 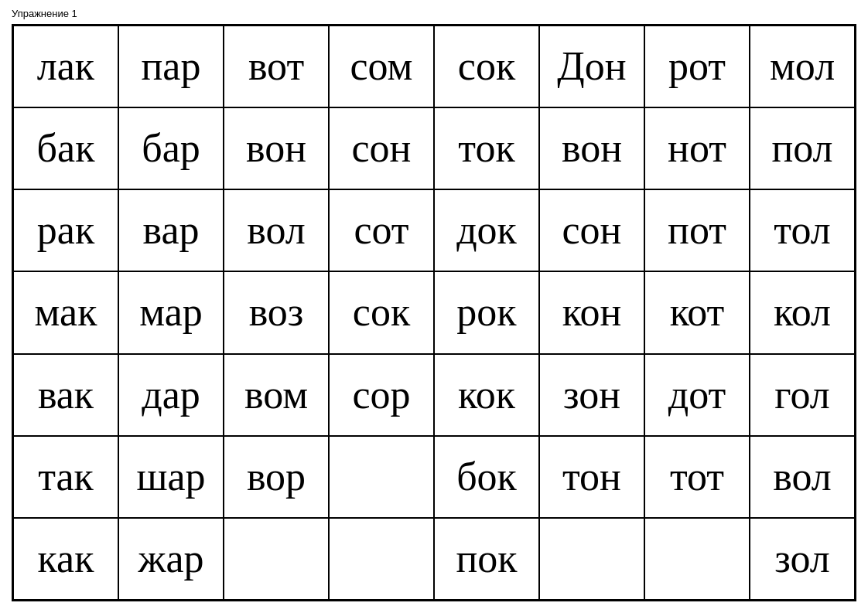 I want to click on grid-cell: док, so click(x=487, y=230).